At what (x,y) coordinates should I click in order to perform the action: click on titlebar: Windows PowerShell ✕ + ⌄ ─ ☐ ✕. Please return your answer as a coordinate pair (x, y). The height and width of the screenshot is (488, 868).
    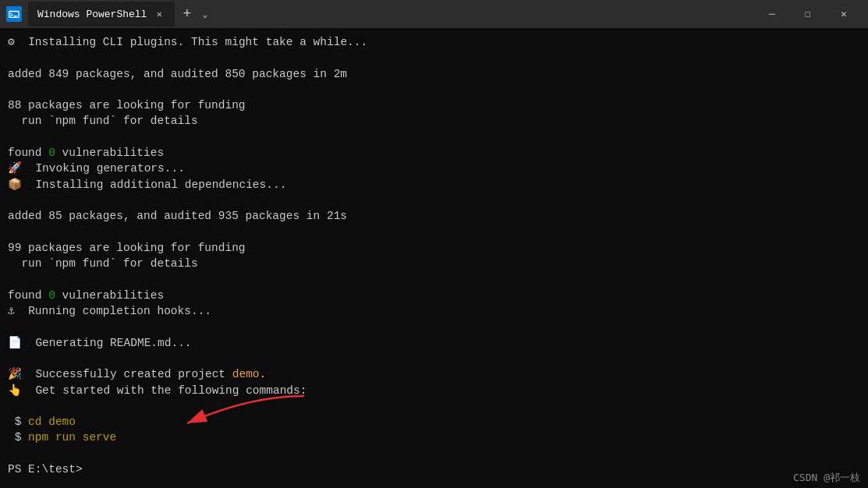
    Looking at the image, I should click on (434, 14).